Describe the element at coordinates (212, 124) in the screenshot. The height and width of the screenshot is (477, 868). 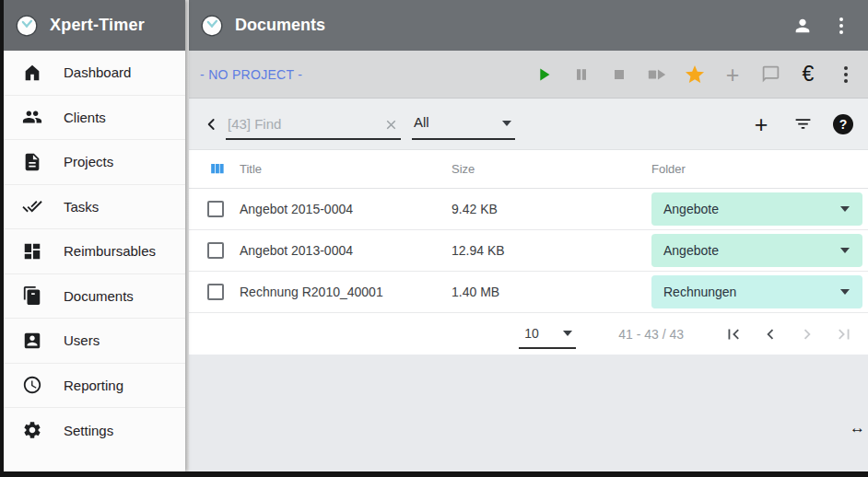
I see `back-button` at that location.